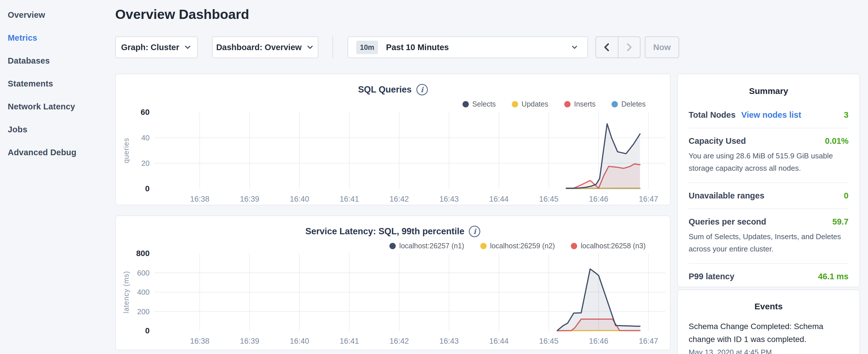  What do you see at coordinates (769, 307) in the screenshot?
I see `events-heading: Events` at bounding box center [769, 307].